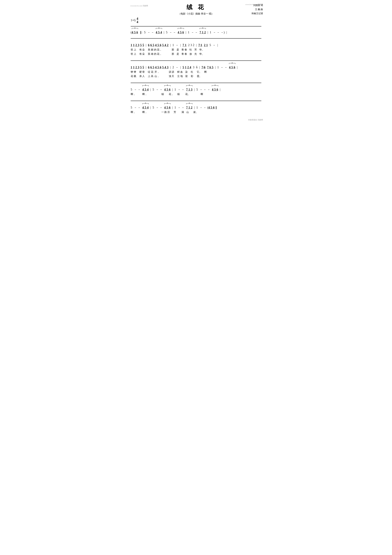 The width and height of the screenshot is (392, 555). Describe the element at coordinates (196, 30) in the screenshot. I see `intro-section: ( 4 5 6 3 ‖: 5 － － 4 5 4 3 | 5 － － 4 5 6…` at that location.